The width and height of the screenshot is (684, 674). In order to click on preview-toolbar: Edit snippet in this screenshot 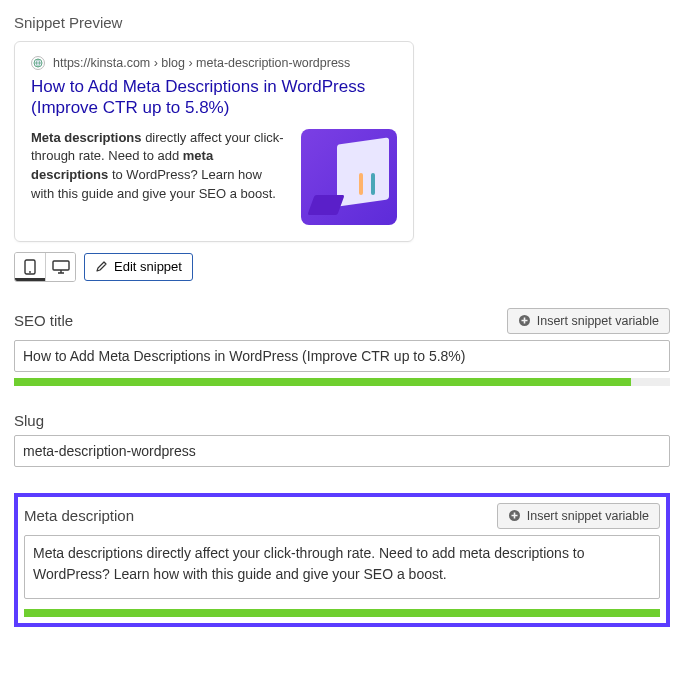, I will do `click(342, 267)`.